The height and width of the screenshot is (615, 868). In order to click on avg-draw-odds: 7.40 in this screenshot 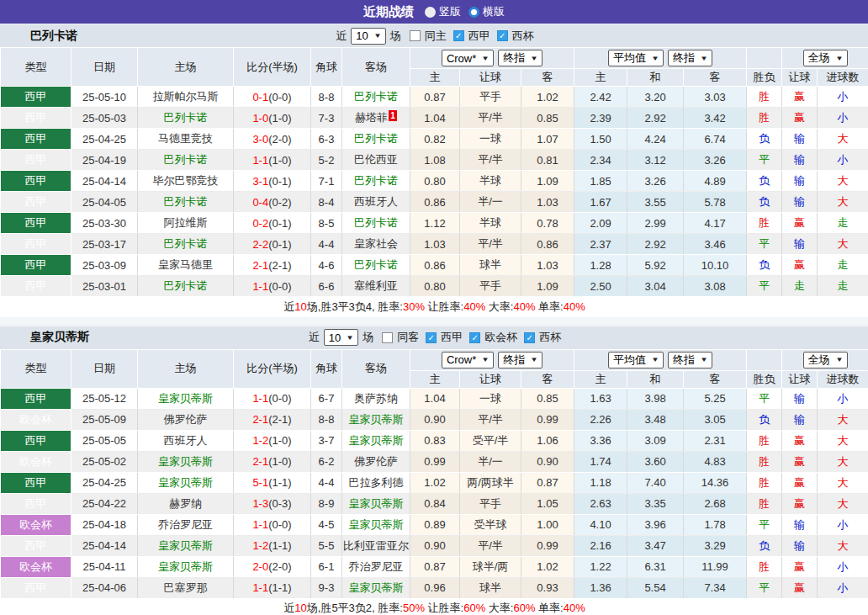, I will do `click(656, 483)`.